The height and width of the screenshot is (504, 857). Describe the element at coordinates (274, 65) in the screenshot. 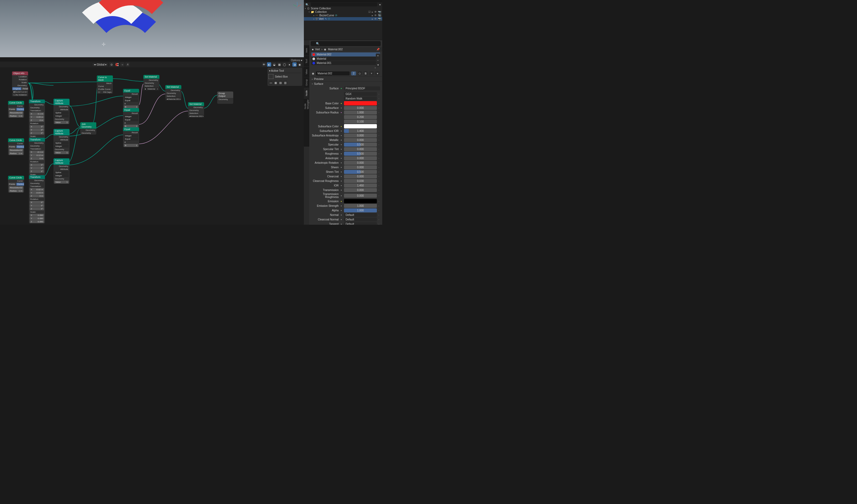

I see `overlay-icon: ◒` at that location.